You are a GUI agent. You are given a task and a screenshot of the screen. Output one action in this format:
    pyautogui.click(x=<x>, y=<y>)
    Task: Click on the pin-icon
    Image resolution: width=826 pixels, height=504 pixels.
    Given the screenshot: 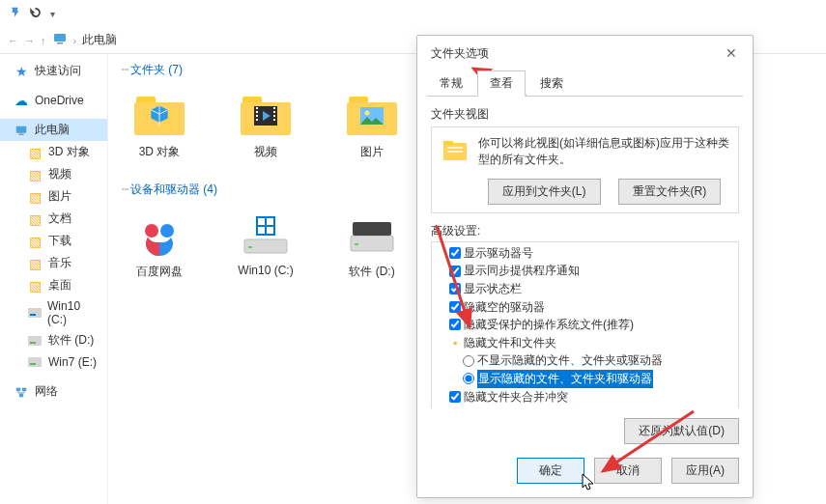 What is the action you would take?
    pyautogui.click(x=14, y=14)
    